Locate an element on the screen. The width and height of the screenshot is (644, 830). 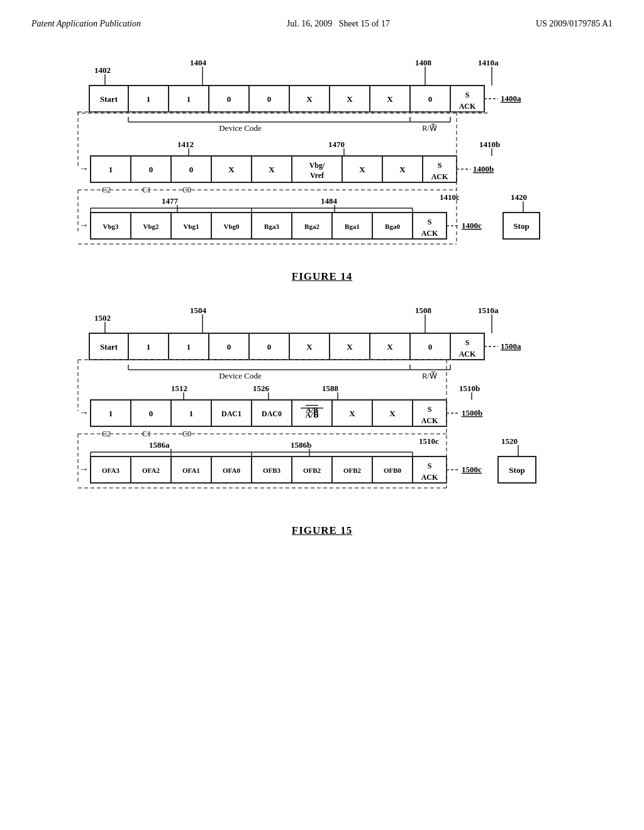
svg-text: 1500b is located at coordinates (472, 412).